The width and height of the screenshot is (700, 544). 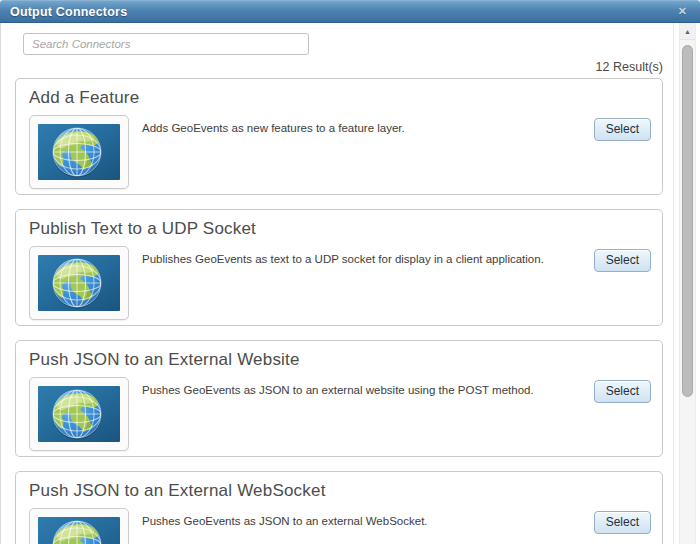 I want to click on dialog-title: Output Connectors, so click(x=68, y=12).